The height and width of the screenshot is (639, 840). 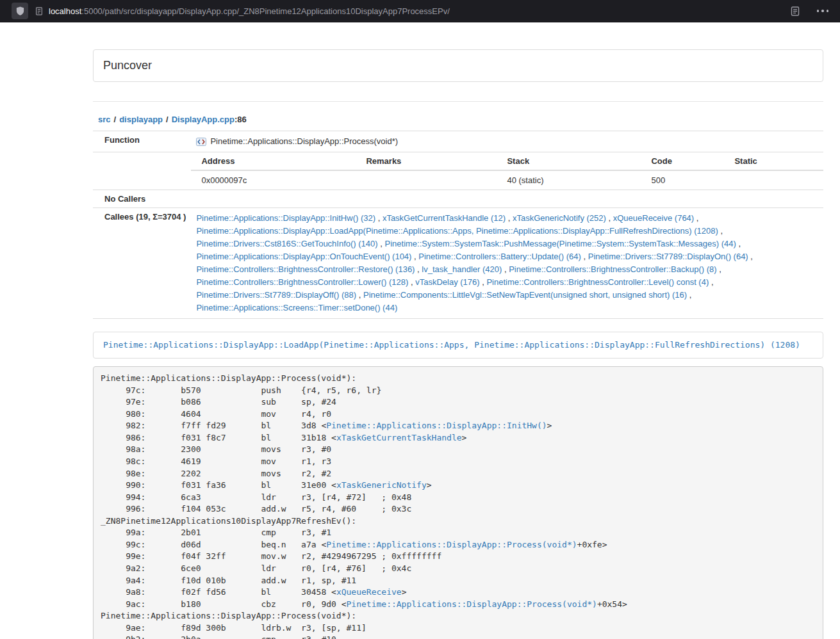 I want to click on app-title: Puncover, so click(x=458, y=65).